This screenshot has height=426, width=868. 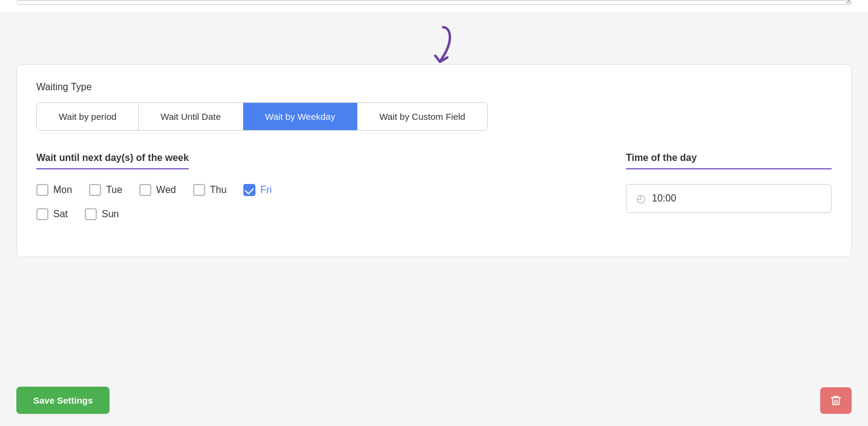 I want to click on checkbox-fri, so click(x=249, y=190).